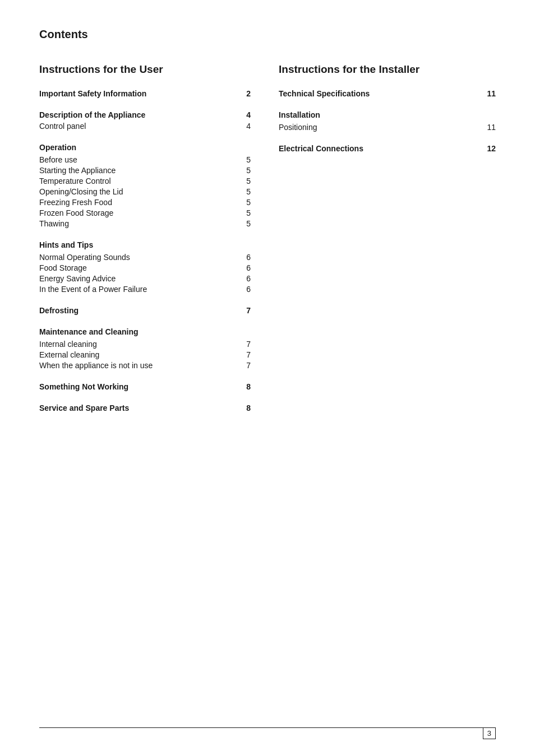 This screenshot has width=535, height=756. Describe the element at coordinates (145, 94) in the screenshot. I see `toc-group-safety: Important Safety Information 2` at that location.